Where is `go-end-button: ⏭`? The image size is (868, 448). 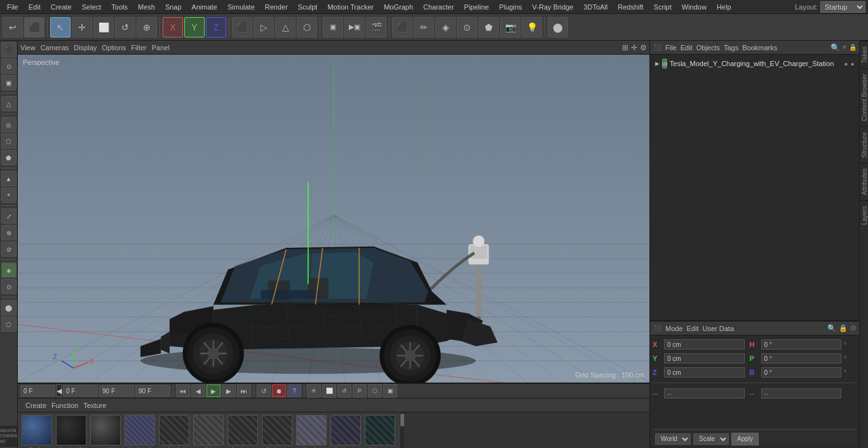 go-end-button: ⏭ is located at coordinates (244, 391).